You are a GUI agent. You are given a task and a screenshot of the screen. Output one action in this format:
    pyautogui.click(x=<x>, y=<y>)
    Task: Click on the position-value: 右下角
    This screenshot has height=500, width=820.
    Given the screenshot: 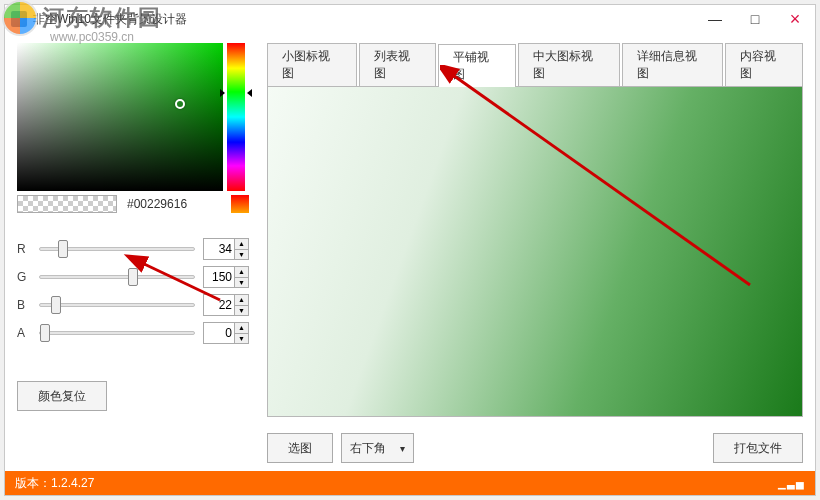 What is the action you would take?
    pyautogui.click(x=368, y=448)
    